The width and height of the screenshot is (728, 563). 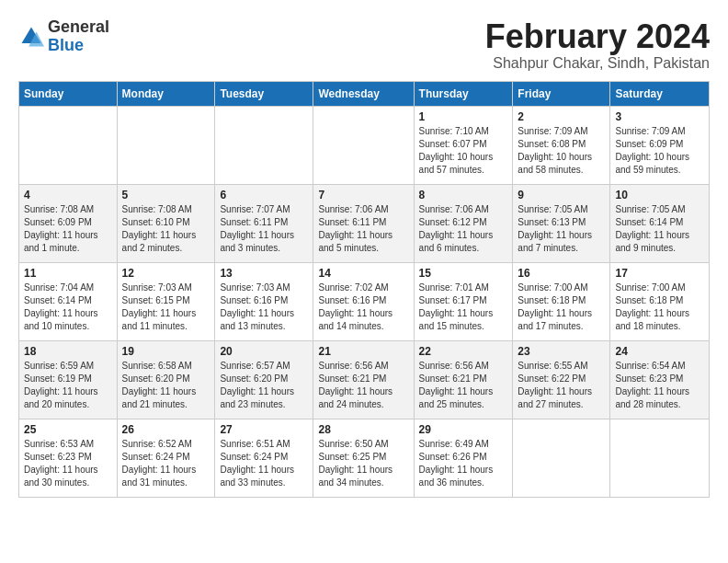 I want to click on location: Shahpur Chakar, Sindh, Pakistan, so click(x=597, y=63).